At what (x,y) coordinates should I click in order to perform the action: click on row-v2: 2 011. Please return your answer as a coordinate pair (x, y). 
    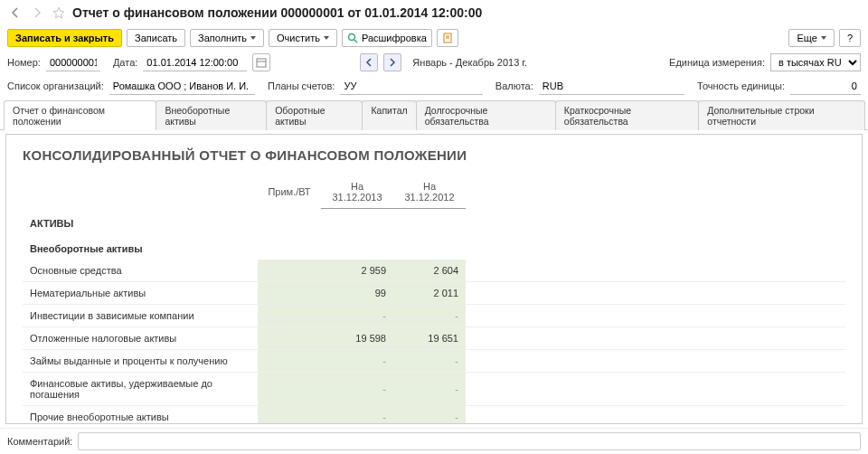
    Looking at the image, I should click on (429, 293).